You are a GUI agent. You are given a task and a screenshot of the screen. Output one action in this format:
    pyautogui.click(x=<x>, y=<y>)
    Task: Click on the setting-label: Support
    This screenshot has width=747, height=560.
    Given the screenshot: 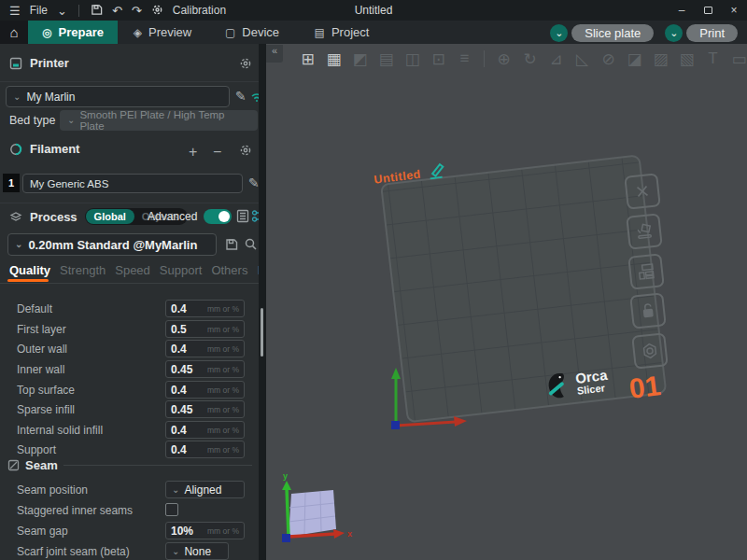 What is the action you would take?
    pyautogui.click(x=36, y=450)
    